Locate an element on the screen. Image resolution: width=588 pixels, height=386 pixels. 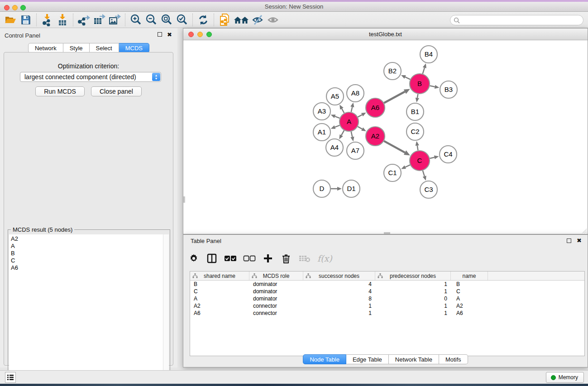
column-header-name: name is located at coordinates (469, 276).